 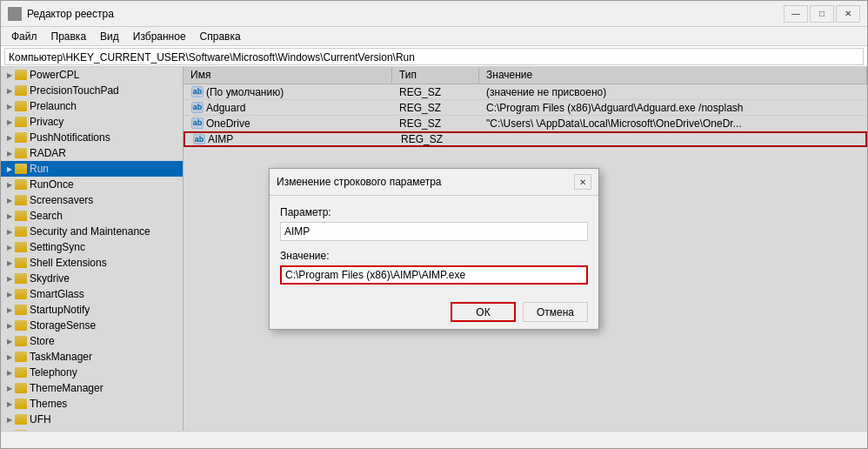 What do you see at coordinates (15, 14) in the screenshot?
I see `app-icon` at bounding box center [15, 14].